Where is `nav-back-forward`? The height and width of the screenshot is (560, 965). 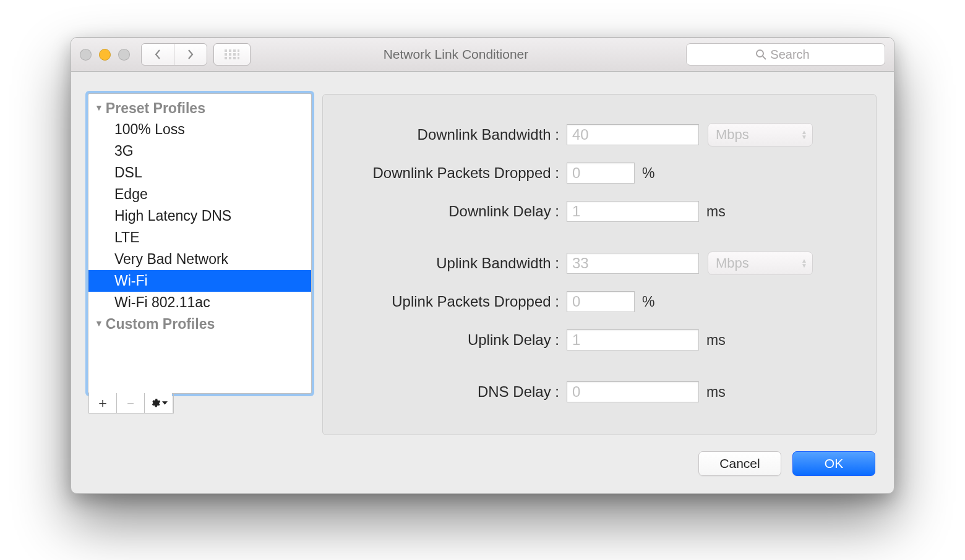 nav-back-forward is located at coordinates (174, 54).